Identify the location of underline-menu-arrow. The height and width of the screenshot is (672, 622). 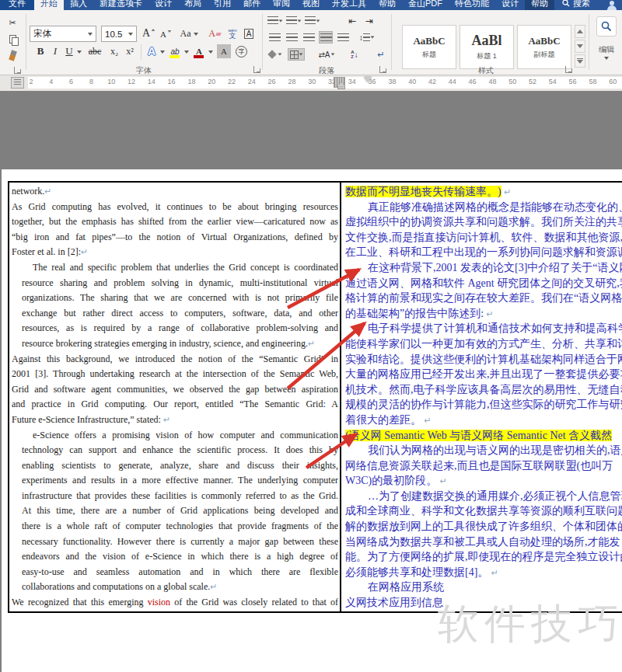
(79, 52).